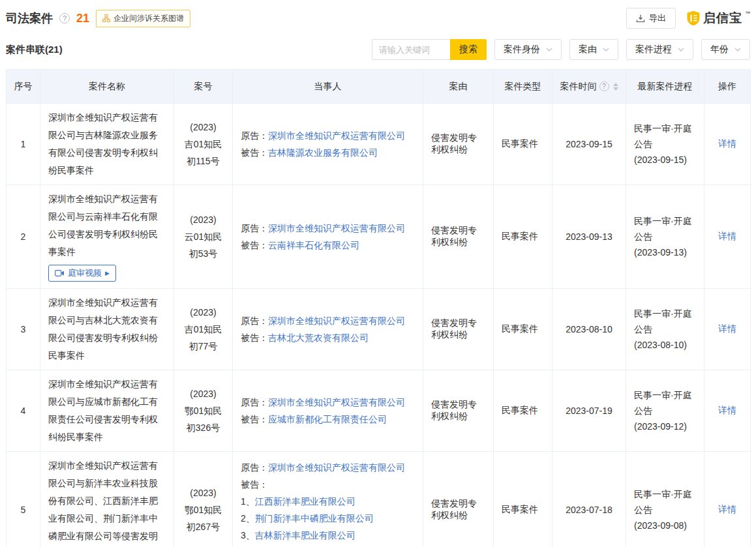 The width and height of the screenshot is (756, 547). I want to click on case-number: (2023) 鄂01知民 初326号, so click(204, 411).